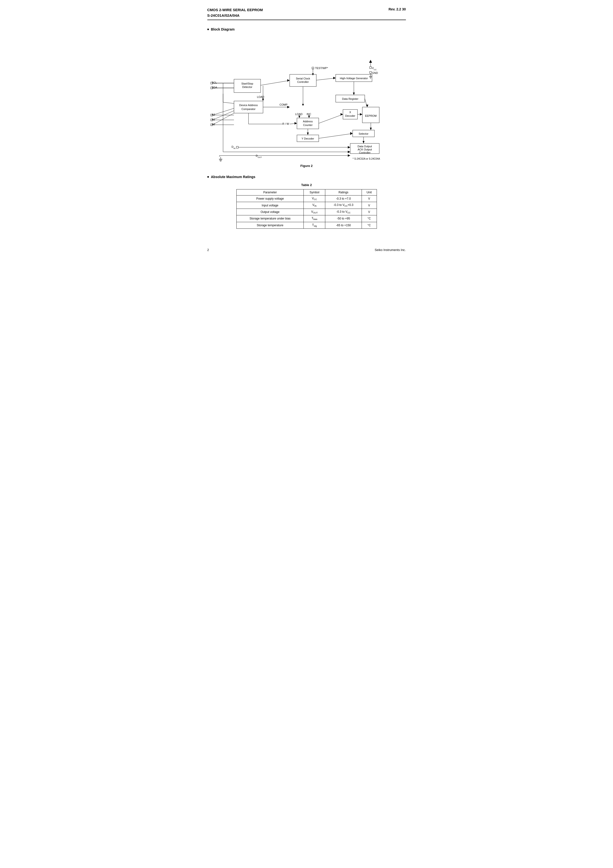 The image size is (613, 868). I want to click on param-power: Power supply voltage, so click(270, 199).